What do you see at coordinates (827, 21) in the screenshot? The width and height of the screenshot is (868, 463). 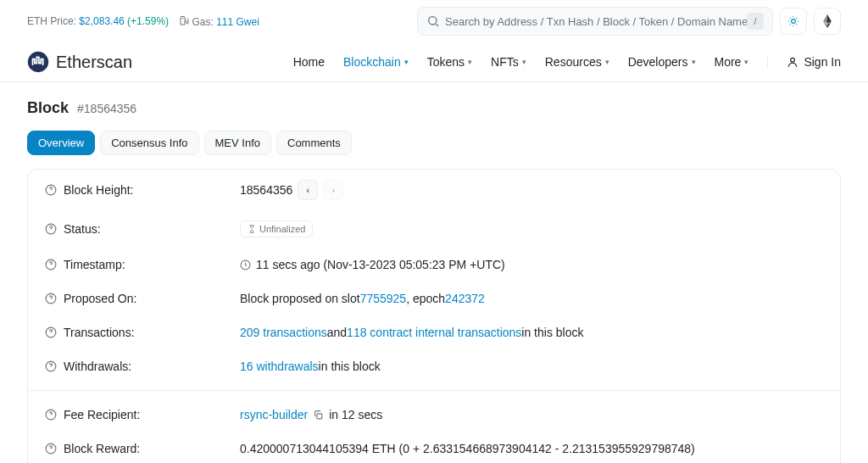 I see `network-button` at bounding box center [827, 21].